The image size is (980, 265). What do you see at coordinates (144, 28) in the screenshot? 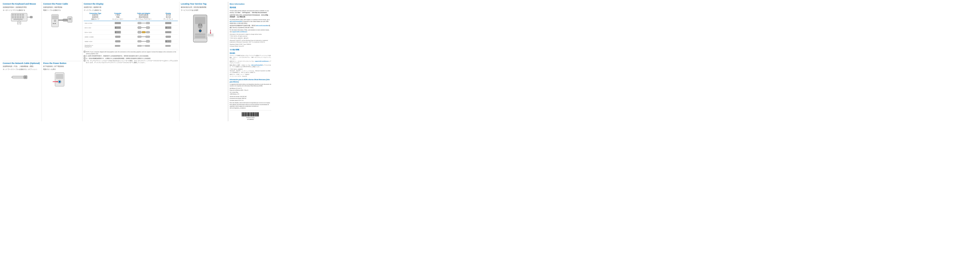
I see `conn-cable-dvi` at bounding box center [144, 28].